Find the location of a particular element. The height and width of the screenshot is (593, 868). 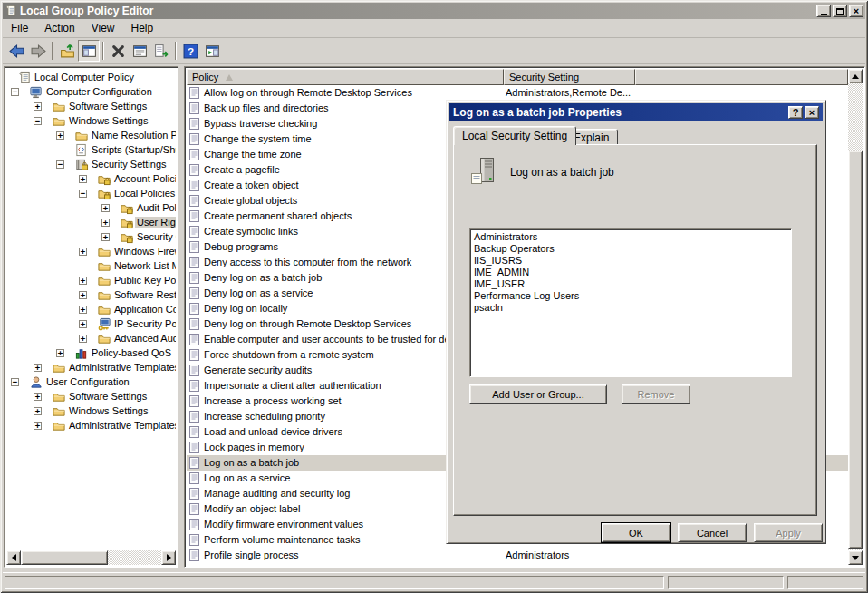

member-item: Administrators is located at coordinates (632, 238).